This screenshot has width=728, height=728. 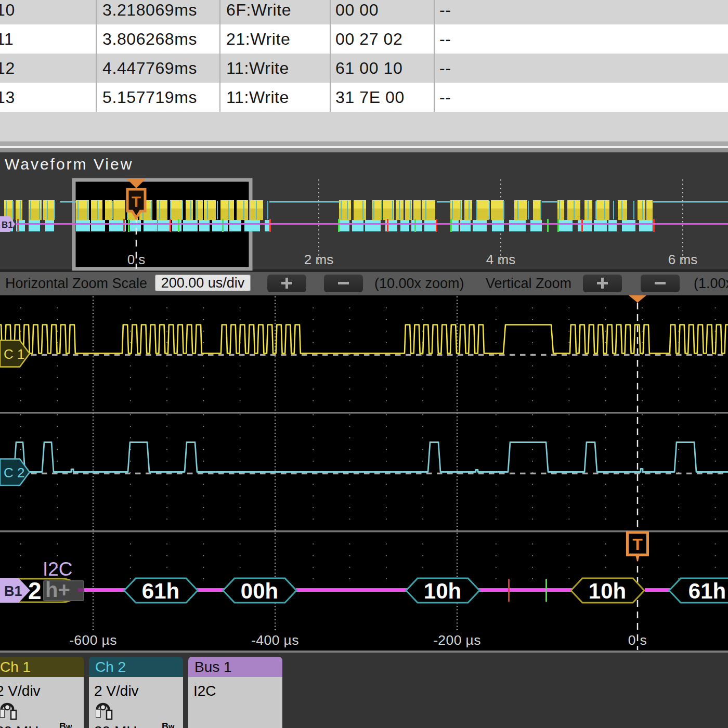 I want to click on svg-text: C 1, so click(x=14, y=354).